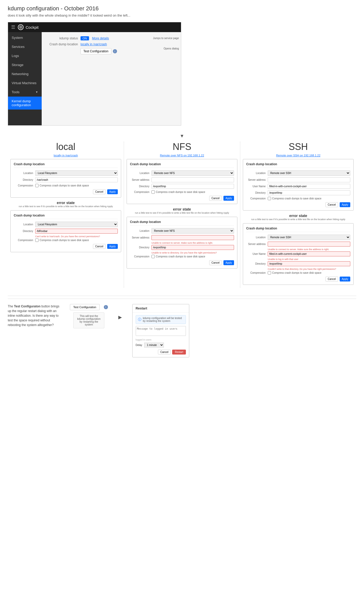  What do you see at coordinates (161, 320) in the screenshot?
I see `restart-info-row: ⓘ kdump configuration will be tested by …` at bounding box center [161, 320].